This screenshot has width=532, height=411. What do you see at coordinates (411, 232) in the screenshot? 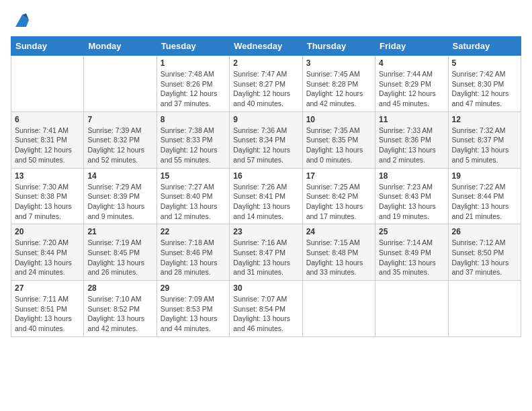
I see `day-number: 25` at bounding box center [411, 232].